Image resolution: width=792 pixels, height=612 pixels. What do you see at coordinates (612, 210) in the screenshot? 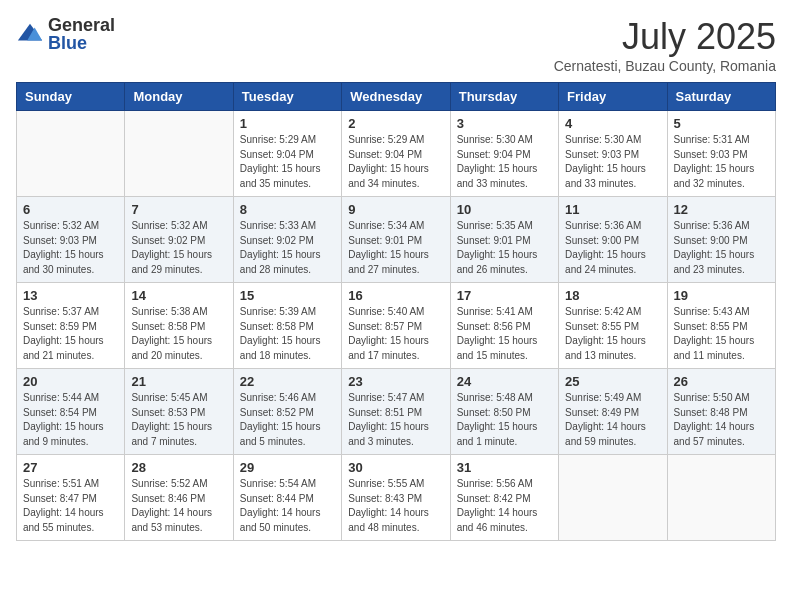
I see `day-number: 11` at bounding box center [612, 210].